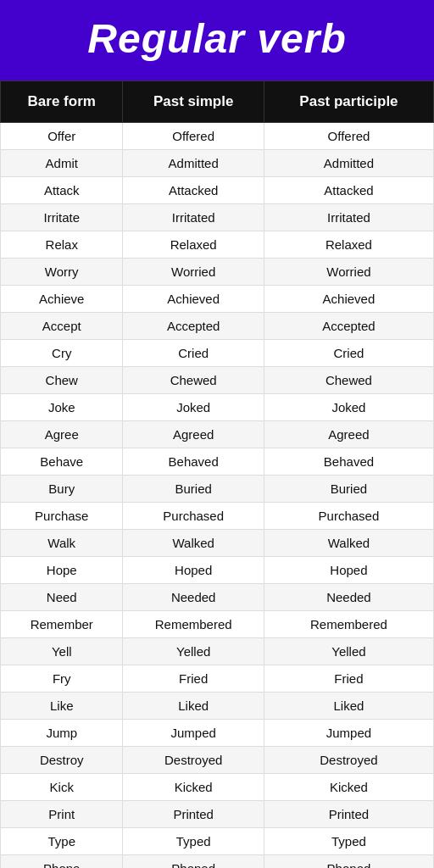 This screenshot has width=434, height=868. Describe the element at coordinates (193, 815) in the screenshot. I see `table-cell-25-1: Printed` at that location.